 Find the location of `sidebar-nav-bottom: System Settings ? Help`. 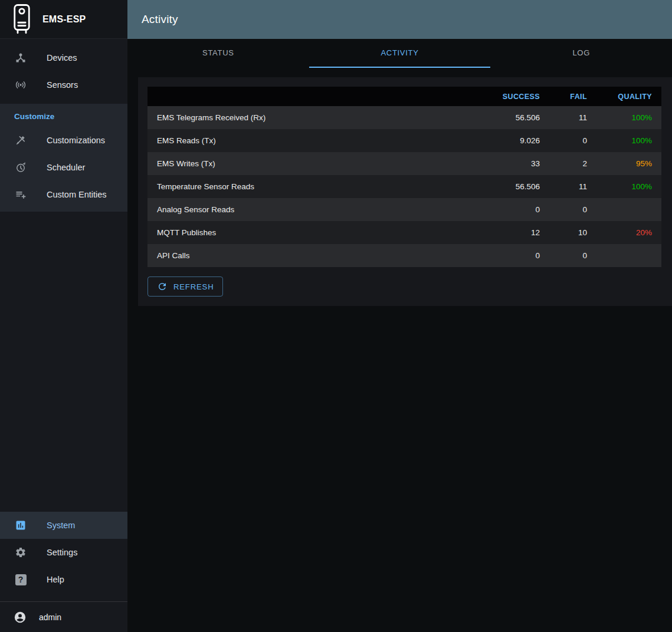

sidebar-nav-bottom: System Settings ? Help is located at coordinates (64, 552).